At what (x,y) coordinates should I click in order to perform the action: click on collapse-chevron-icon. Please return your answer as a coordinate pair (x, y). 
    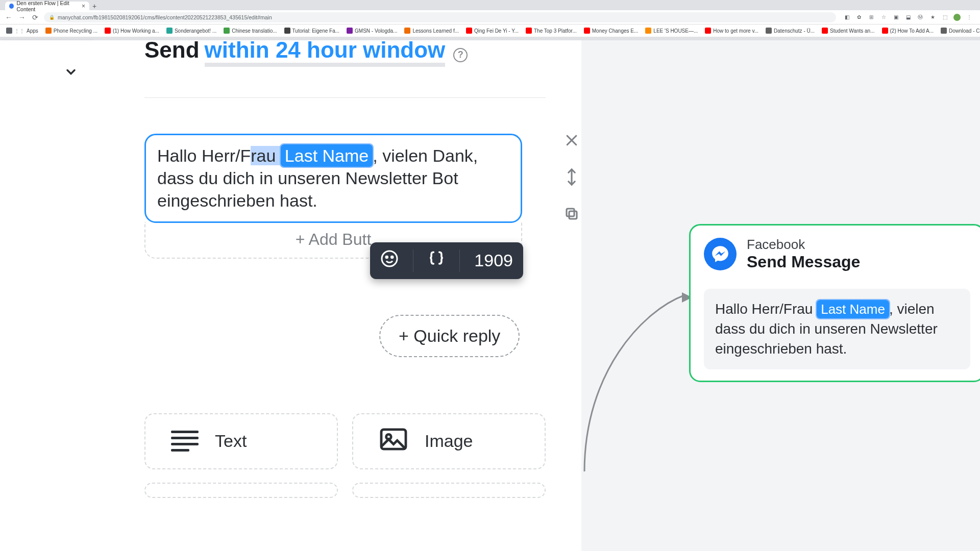
    Looking at the image, I should click on (71, 73).